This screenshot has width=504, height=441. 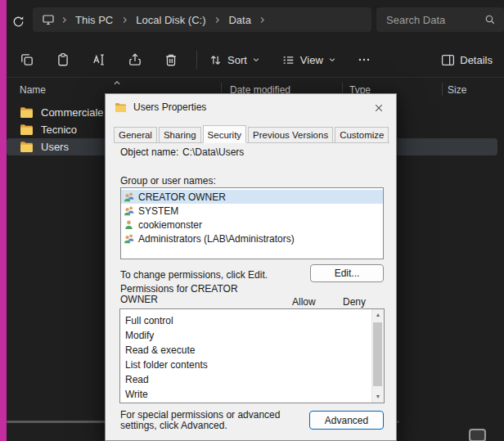 I want to click on permission-name: Full control, so click(x=149, y=321).